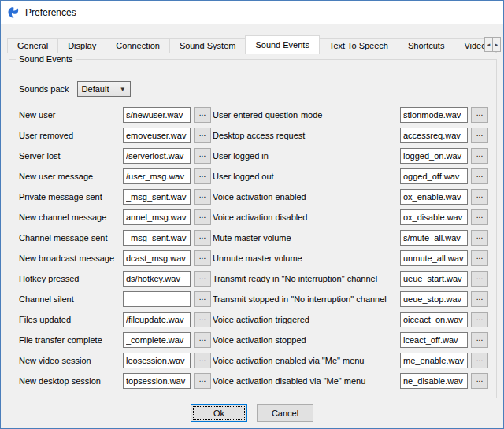 This screenshot has width=504, height=429. Describe the element at coordinates (219, 412) in the screenshot. I see `ok-button: Ok` at that location.